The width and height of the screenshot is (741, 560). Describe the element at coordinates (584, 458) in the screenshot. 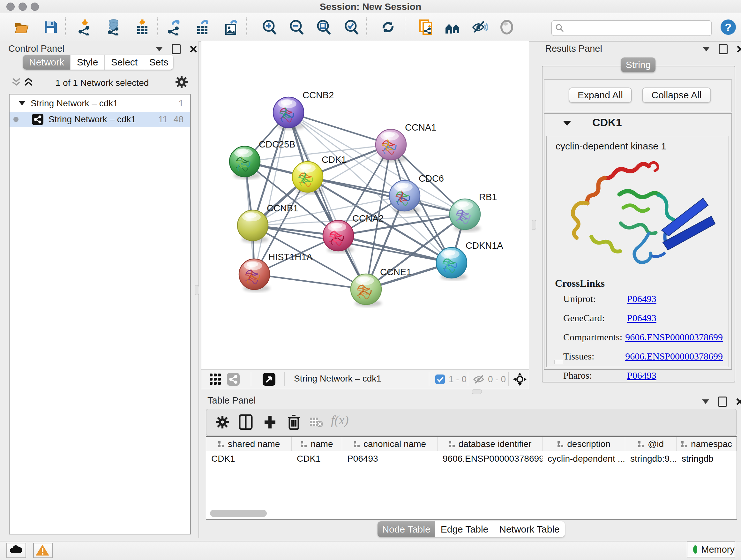

I see `table-cell: cyclin-dependent ...` at that location.